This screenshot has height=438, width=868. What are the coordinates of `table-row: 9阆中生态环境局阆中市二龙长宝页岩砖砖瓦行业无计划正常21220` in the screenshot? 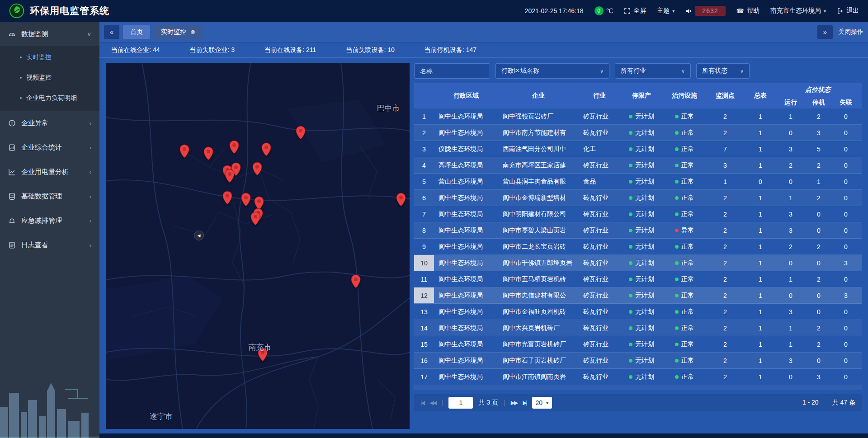 It's located at (638, 247).